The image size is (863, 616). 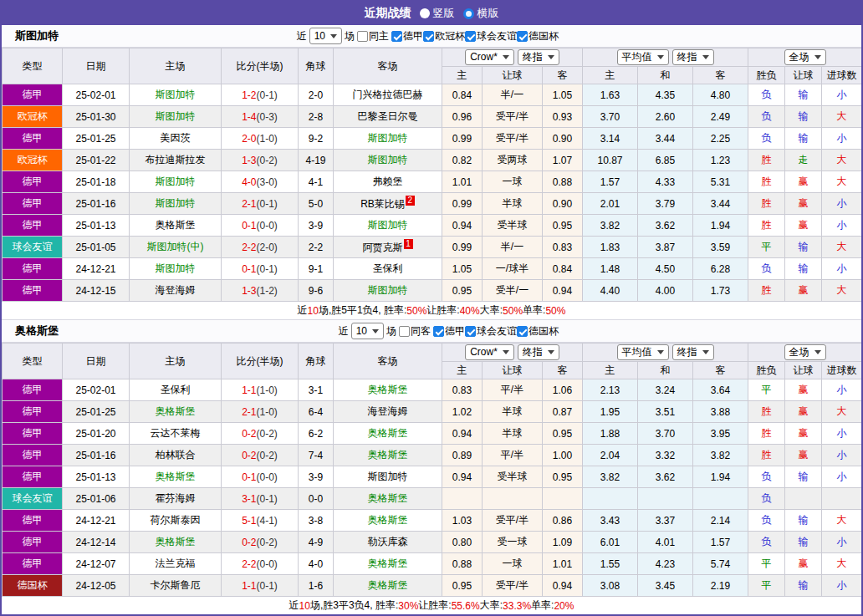 What do you see at coordinates (415, 331) in the screenshot?
I see `same-venue-filter: 同客` at bounding box center [415, 331].